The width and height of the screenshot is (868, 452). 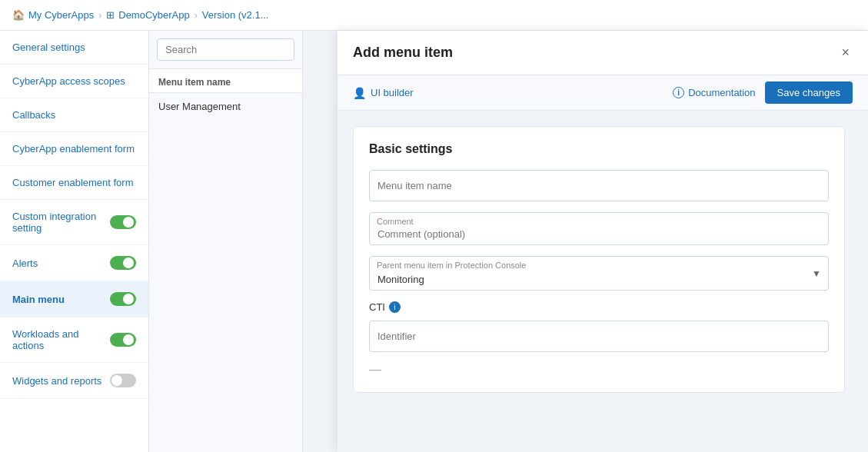 I want to click on toolbar-right: i Documentation Save changes, so click(x=763, y=92).